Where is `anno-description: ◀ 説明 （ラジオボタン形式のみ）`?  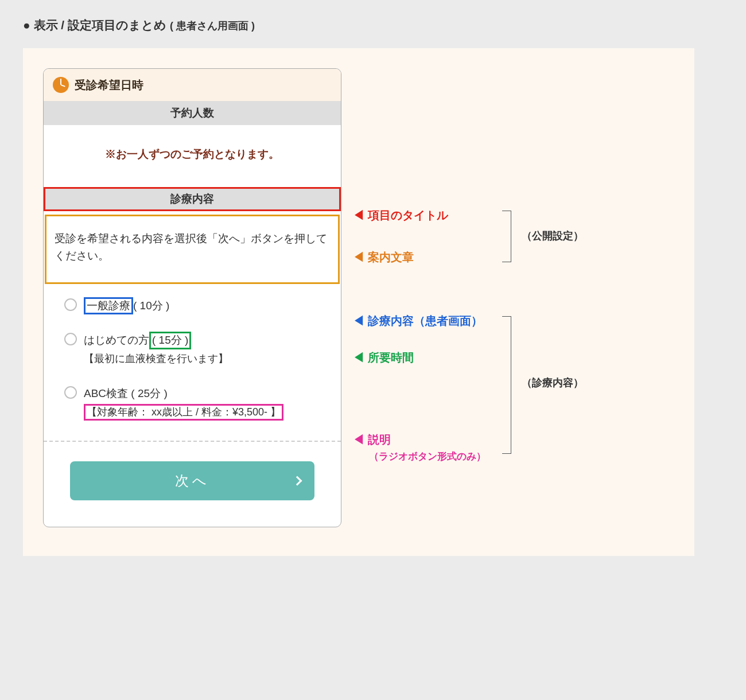
anno-description: ◀ 説明 （ラジオボタン形式のみ） is located at coordinates (419, 448).